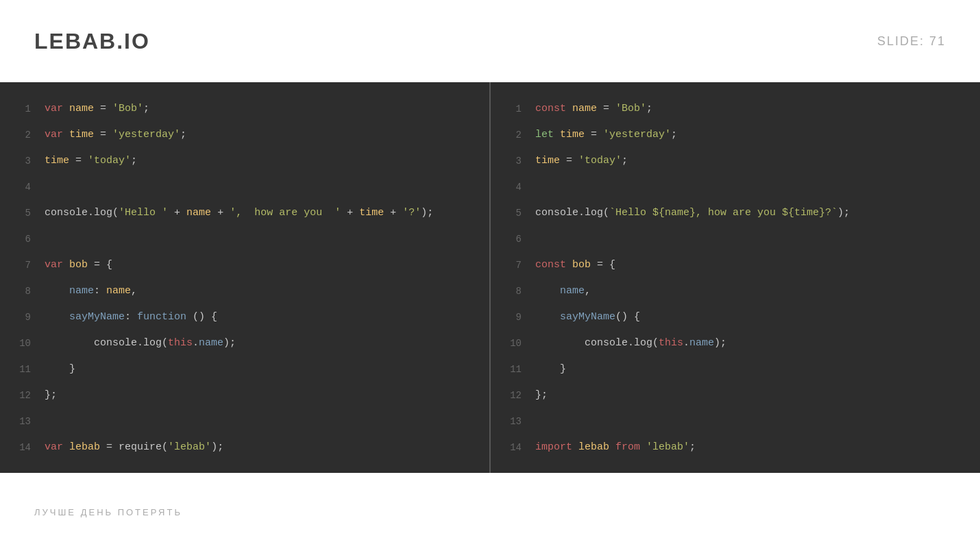 The width and height of the screenshot is (980, 551). Describe the element at coordinates (134, 448) in the screenshot. I see `line-content: var lebab = require('lebab');` at that location.